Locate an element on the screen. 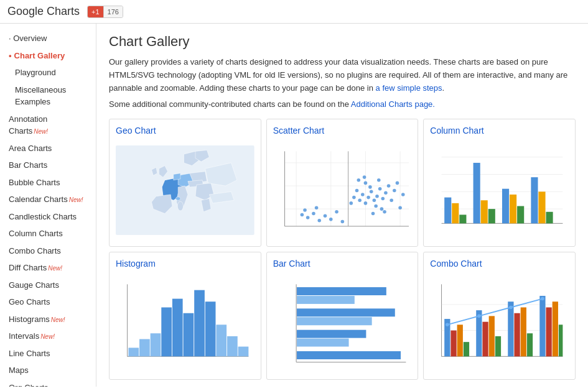  scatter-chart-svg is located at coordinates (342, 190).